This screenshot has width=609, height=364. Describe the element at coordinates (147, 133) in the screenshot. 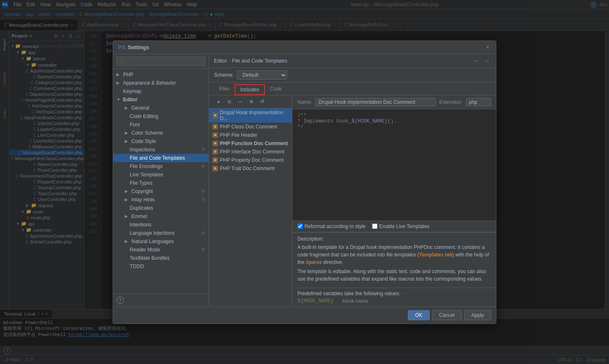

I see `dlg-label-color-scheme: Color Scheme` at that location.